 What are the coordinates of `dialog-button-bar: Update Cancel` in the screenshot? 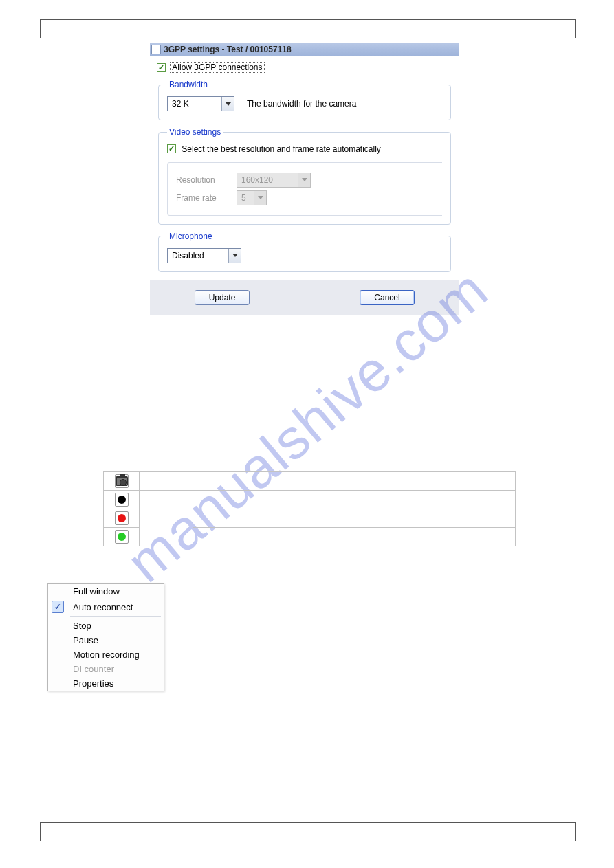 It's located at (305, 298).